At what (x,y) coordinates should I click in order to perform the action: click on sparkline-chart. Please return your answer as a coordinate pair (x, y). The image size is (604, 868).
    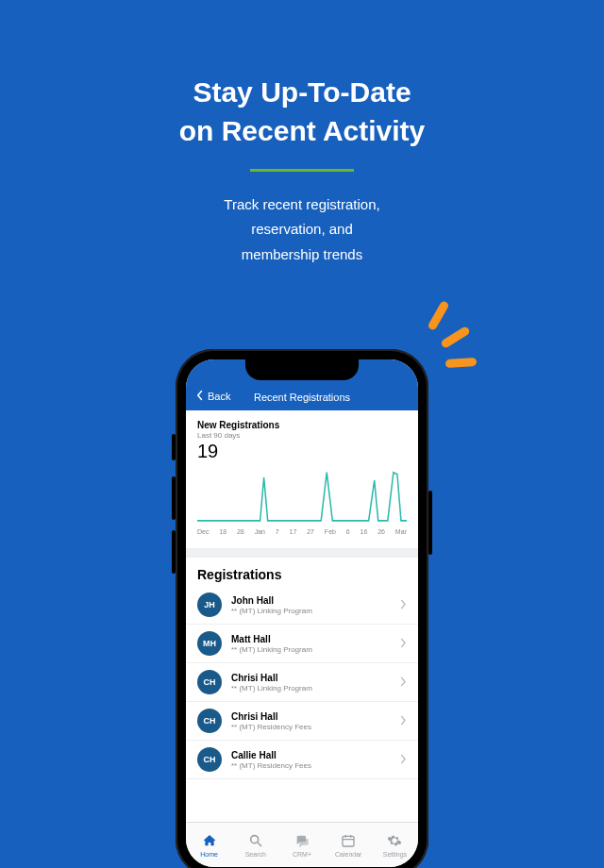
    Looking at the image, I should click on (302, 492).